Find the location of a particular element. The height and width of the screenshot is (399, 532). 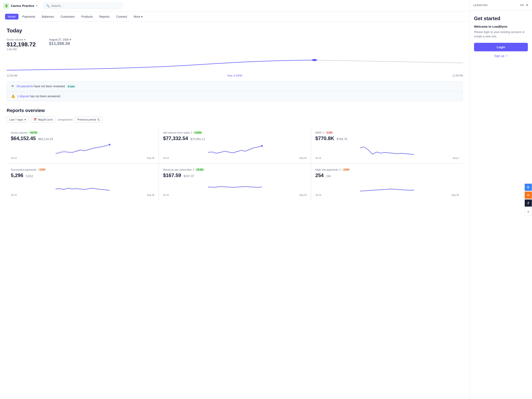

dispute-alert: ⚠️ 1 dispute has not been answered. is located at coordinates (235, 96).